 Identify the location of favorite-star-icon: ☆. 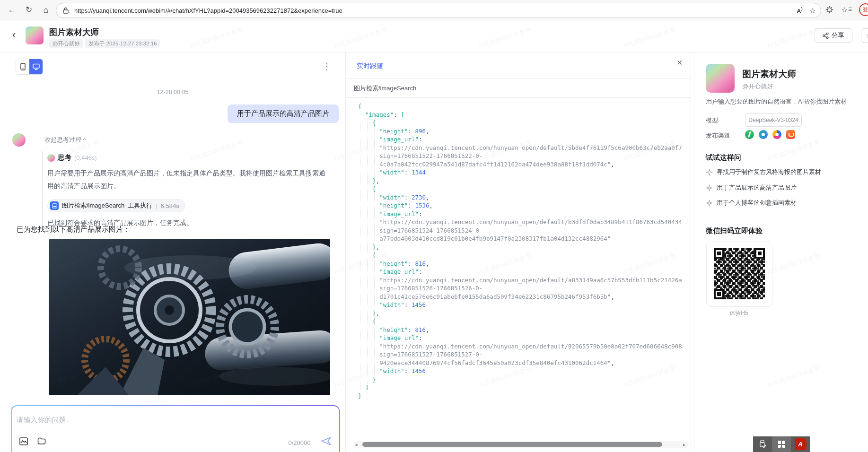
(813, 10).